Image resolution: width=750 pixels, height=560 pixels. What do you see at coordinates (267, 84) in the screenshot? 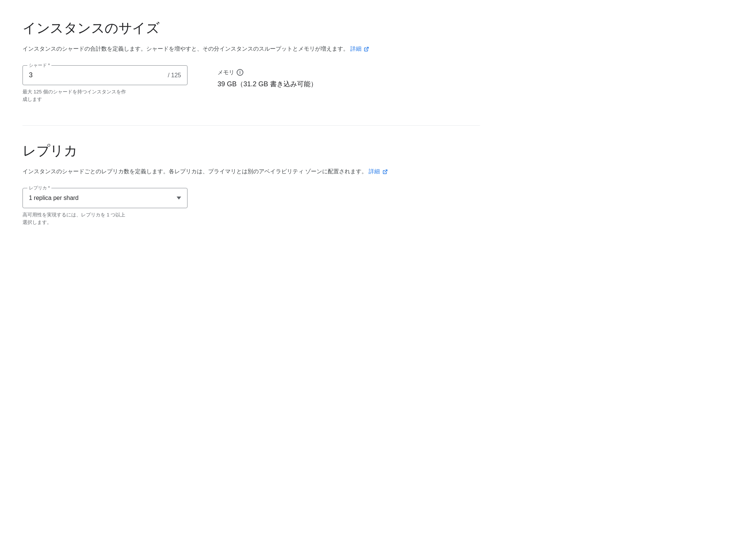
I see `memory-value: 39 GB（31.2 GB 書き込み可能）` at bounding box center [267, 84].